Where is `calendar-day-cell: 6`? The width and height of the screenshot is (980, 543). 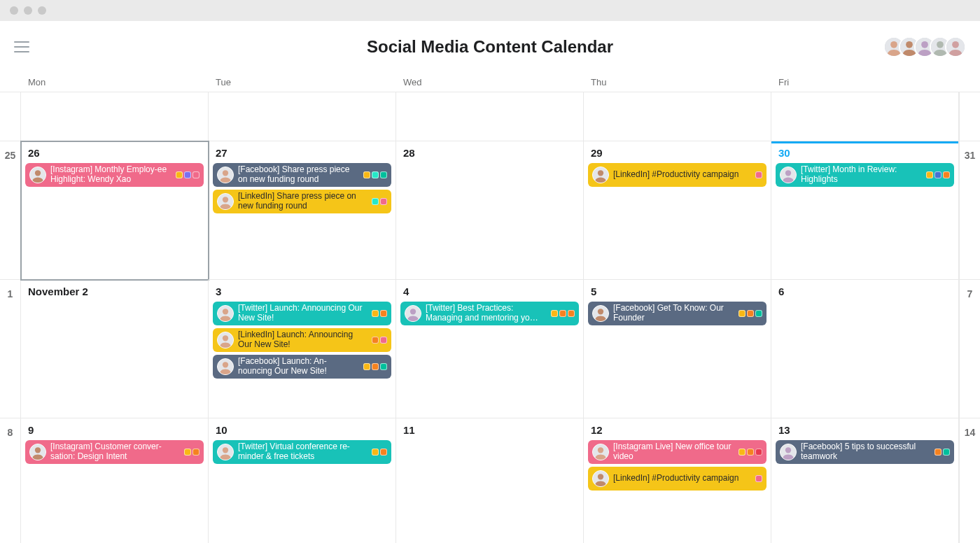
calendar-day-cell: 6 is located at coordinates (865, 349).